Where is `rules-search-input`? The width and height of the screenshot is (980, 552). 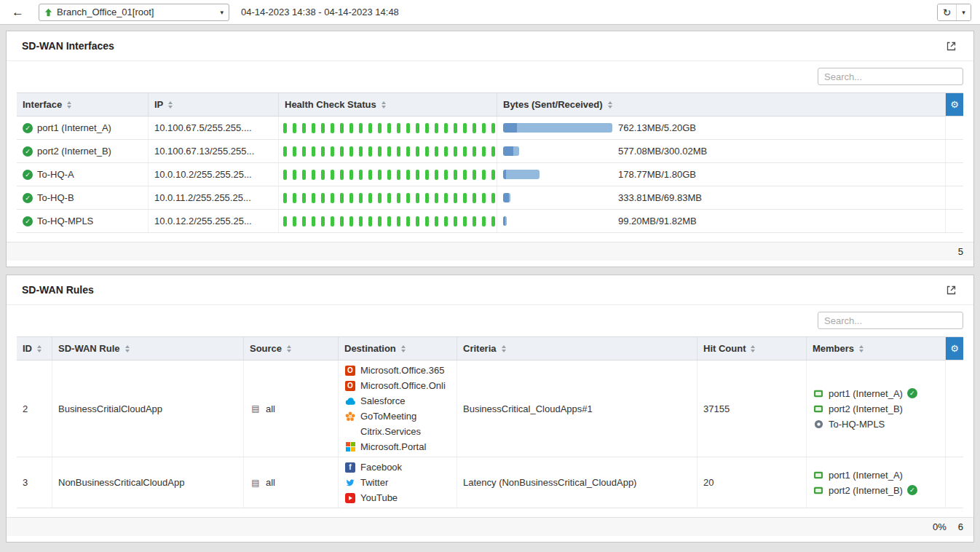 rules-search-input is located at coordinates (890, 320).